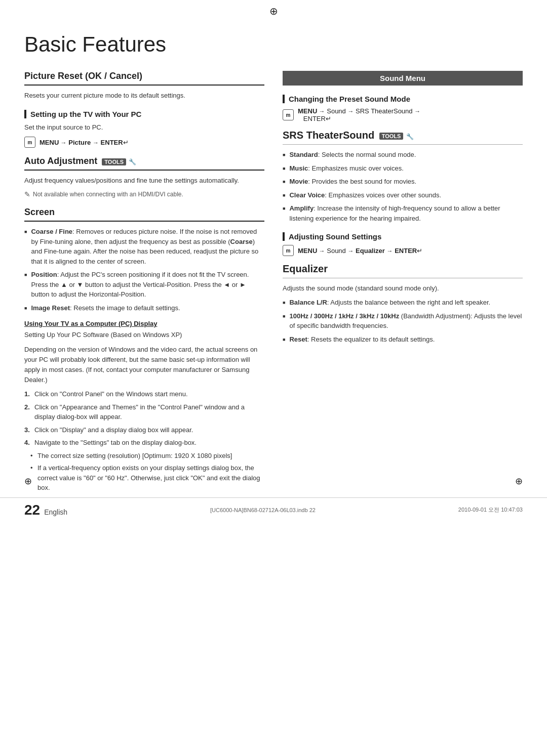  I want to click on menu-icon-tv: m, so click(30, 142).